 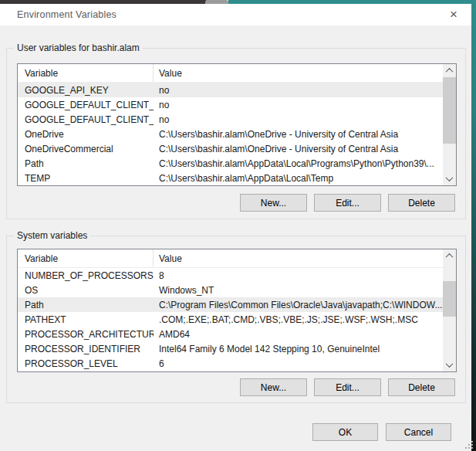 What do you see at coordinates (52, 236) in the screenshot?
I see `system-variables-group-label: System variables` at bounding box center [52, 236].